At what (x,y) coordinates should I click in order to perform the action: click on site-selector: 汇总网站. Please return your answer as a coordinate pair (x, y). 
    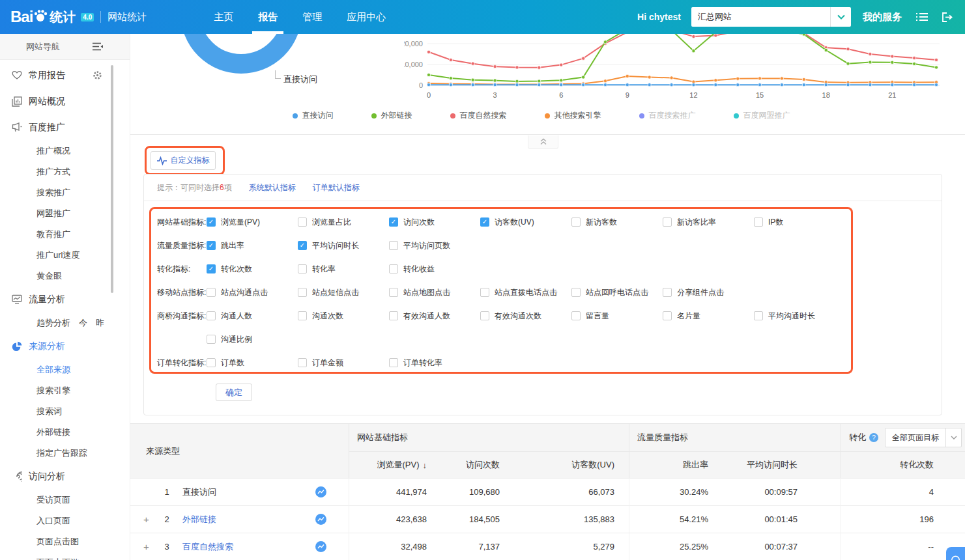
    Looking at the image, I should click on (771, 17).